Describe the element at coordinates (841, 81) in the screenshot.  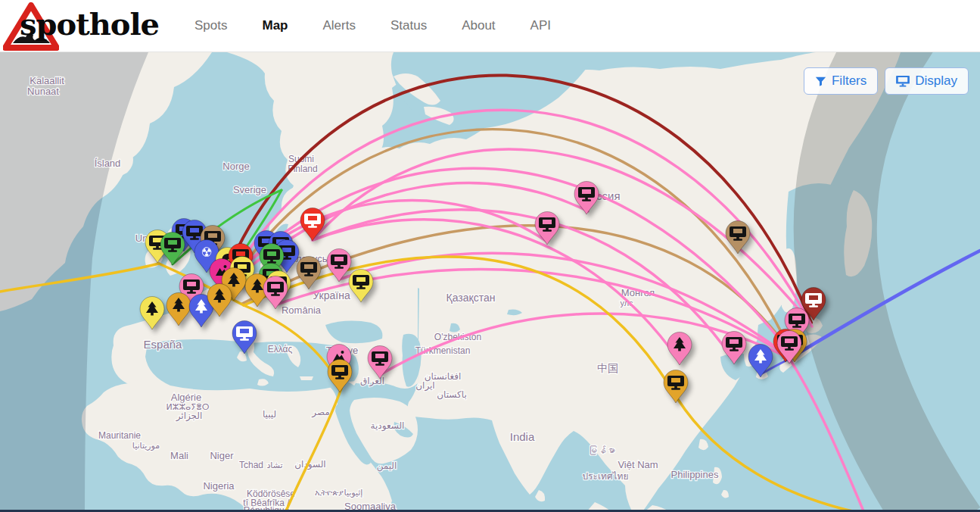
I see `filters-button: Filters` at that location.